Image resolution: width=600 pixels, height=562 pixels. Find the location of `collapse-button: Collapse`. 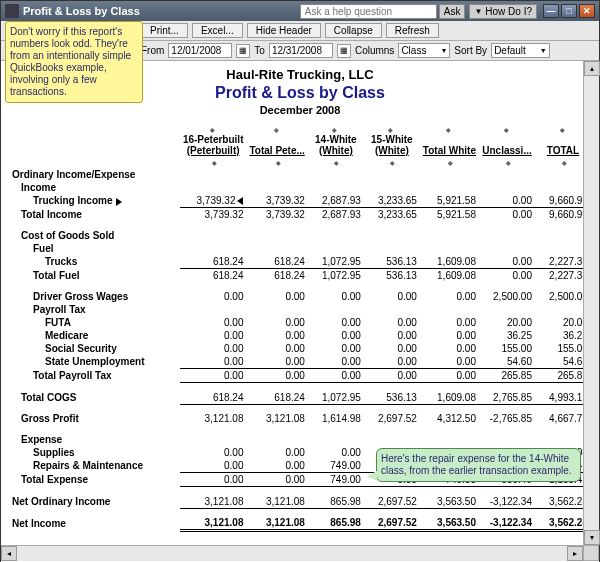

collapse-button: Collapse is located at coordinates (354, 30).